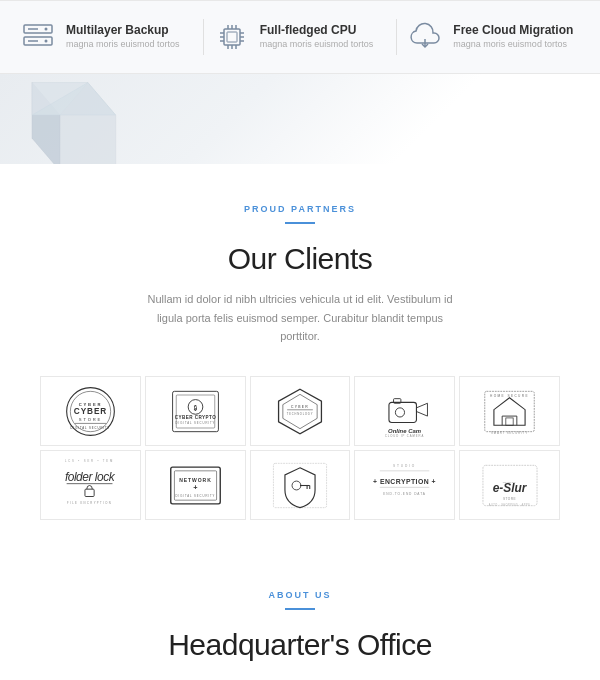  Describe the element at coordinates (494, 37) in the screenshot. I see `feature-cloud: Free Cloud Migration magna moris euismod…` at that location.